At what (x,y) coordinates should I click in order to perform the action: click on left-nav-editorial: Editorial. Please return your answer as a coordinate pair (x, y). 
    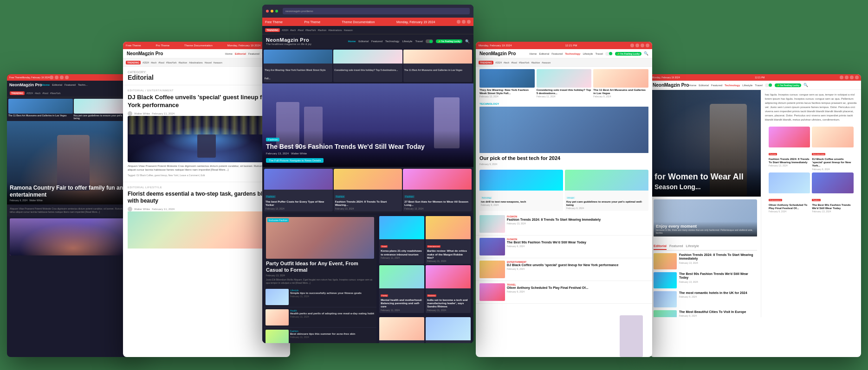
    Looking at the image, I should click on (240, 54).